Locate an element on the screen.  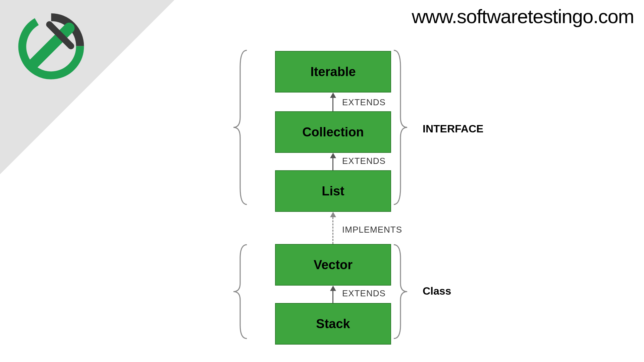
brace-right-interface-icon is located at coordinates (401, 127).